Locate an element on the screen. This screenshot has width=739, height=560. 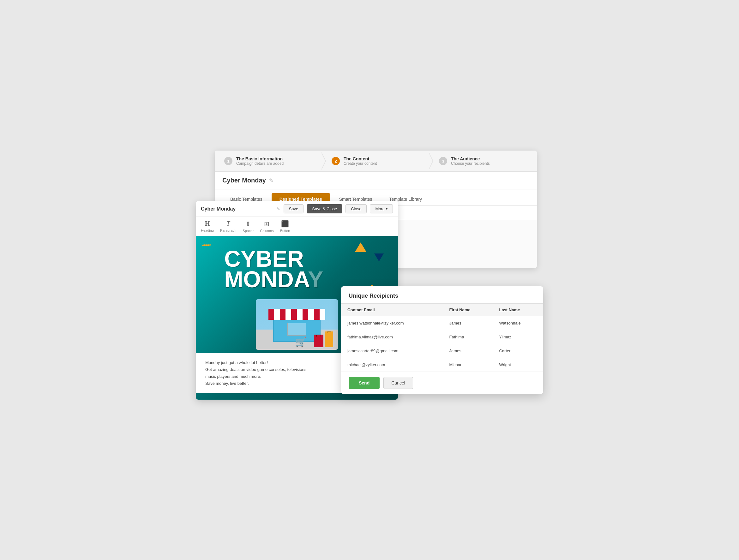
bag-red-handle is located at coordinates (319, 336).